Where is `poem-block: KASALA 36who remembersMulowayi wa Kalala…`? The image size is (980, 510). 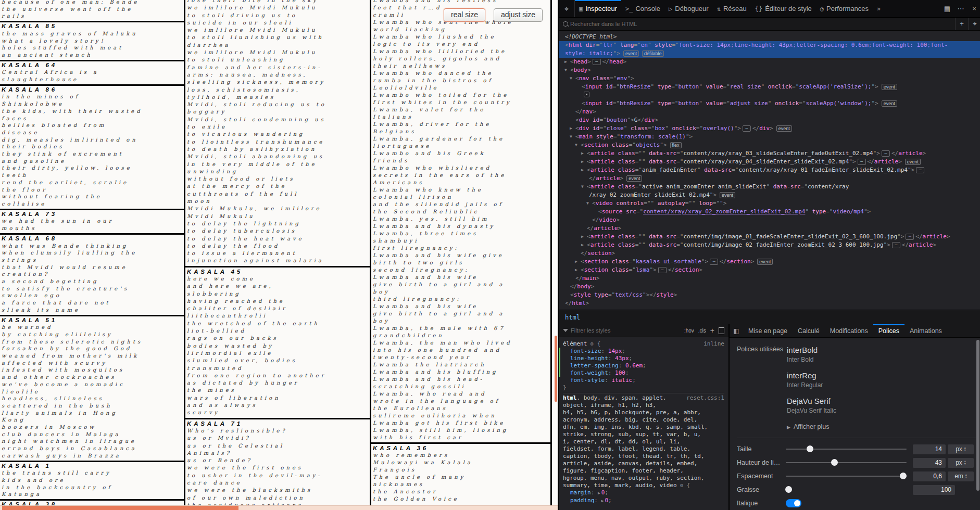
poem-block: KASALA 36who remembersMulowayi wa Kalala… is located at coordinates (461, 473).